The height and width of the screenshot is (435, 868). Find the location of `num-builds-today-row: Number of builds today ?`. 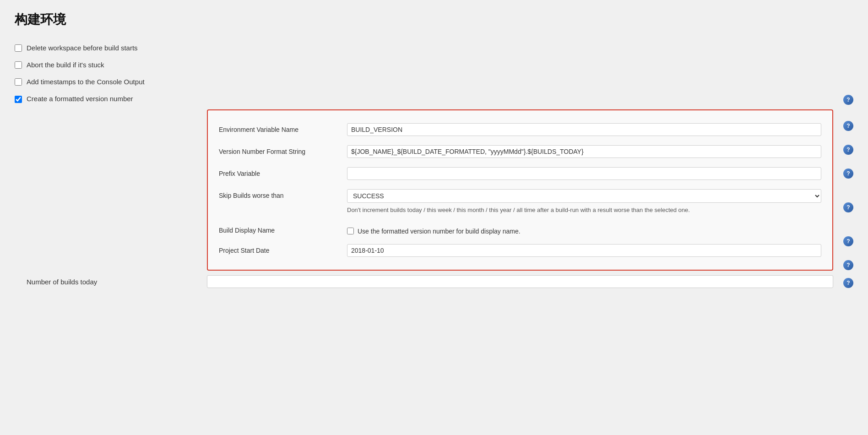

num-builds-today-row: Number of builds today ? is located at coordinates (440, 282).